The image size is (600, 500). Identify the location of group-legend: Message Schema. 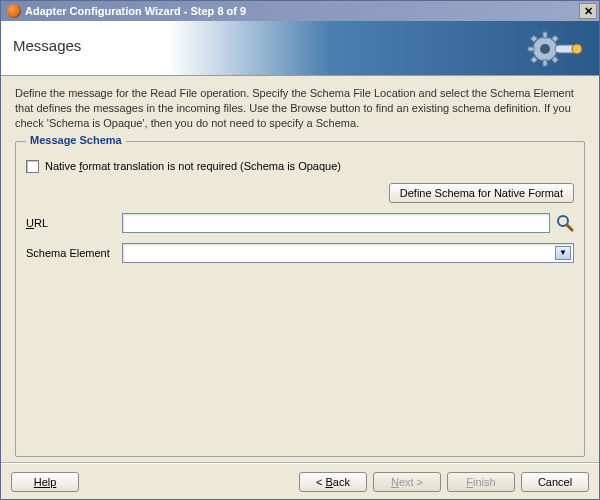
(76, 140).